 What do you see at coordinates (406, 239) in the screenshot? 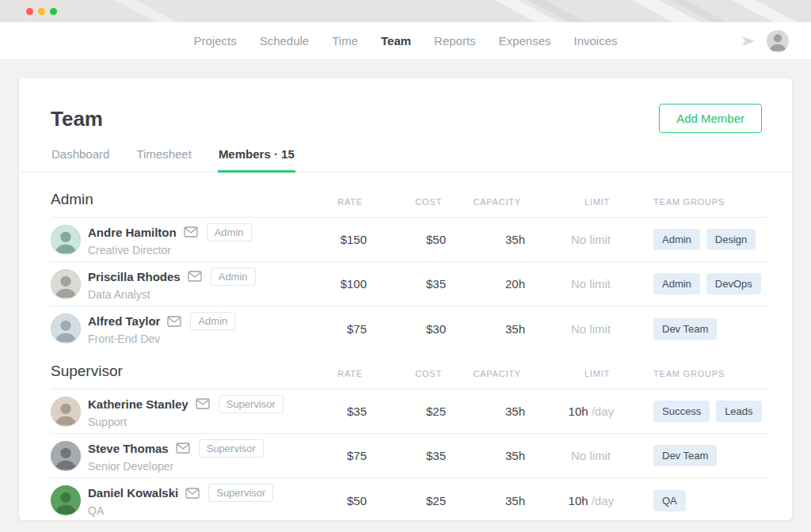
I see `cost-value: $50` at bounding box center [406, 239].